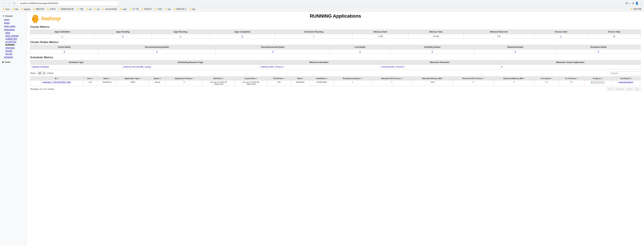 The image size is (644, 246). What do you see at coordinates (13, 42) in the screenshot?
I see `sidebar-item-accepted: ACCEPTED` at bounding box center [13, 42].